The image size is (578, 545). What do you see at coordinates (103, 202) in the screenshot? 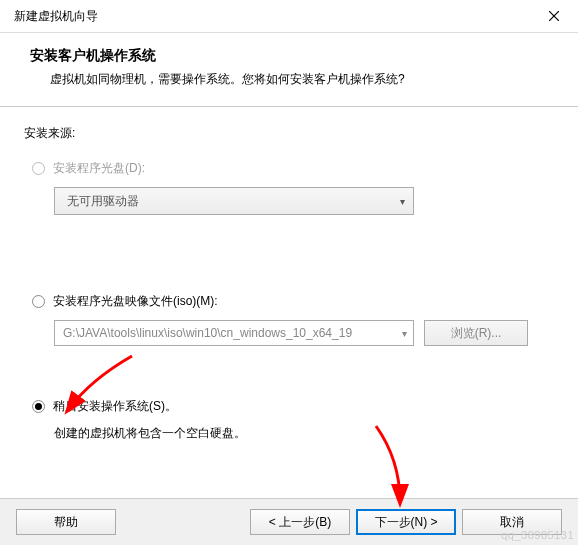
I see `disc-drive-value: 无可用驱动器` at bounding box center [103, 202].